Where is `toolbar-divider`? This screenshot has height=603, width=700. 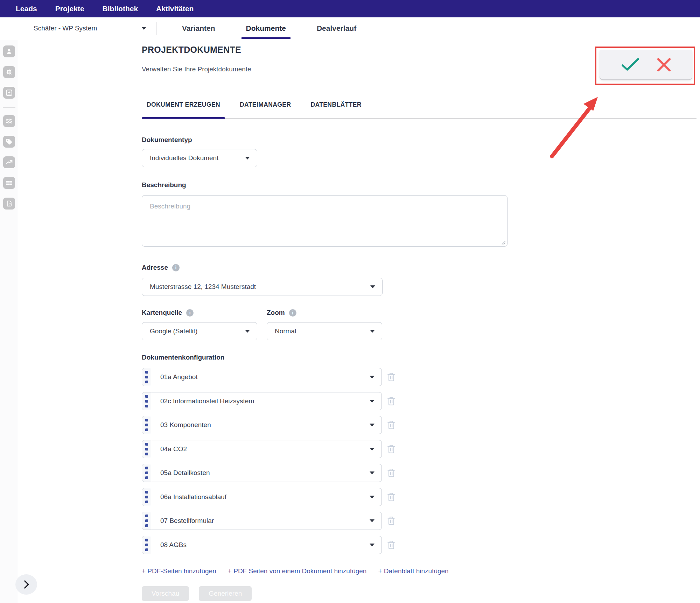 toolbar-divider is located at coordinates (156, 28).